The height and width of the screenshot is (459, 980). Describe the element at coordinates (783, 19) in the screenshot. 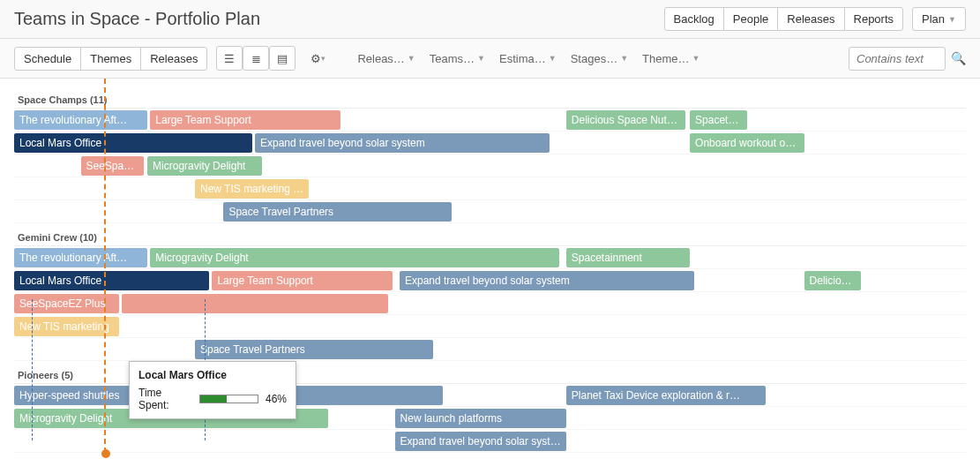

I see `top-nav: Backlog People Releases Reports` at that location.